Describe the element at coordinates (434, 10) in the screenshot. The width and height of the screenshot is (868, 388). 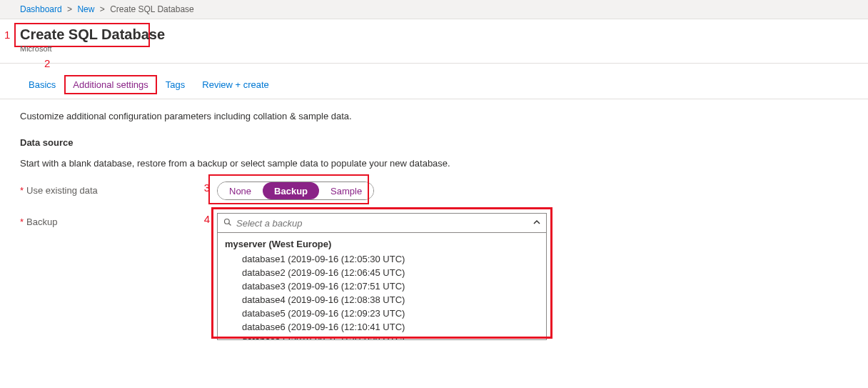
I see `breadcrumb: Dashboard > New > Create SQL Database` at that location.